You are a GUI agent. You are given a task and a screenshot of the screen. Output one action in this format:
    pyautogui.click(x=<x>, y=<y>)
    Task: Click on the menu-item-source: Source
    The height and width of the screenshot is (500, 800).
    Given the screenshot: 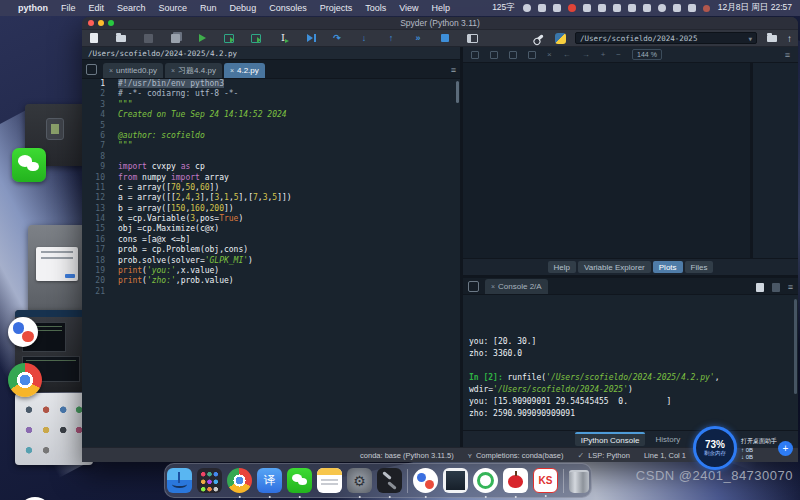 What is the action you would take?
    pyautogui.click(x=174, y=8)
    